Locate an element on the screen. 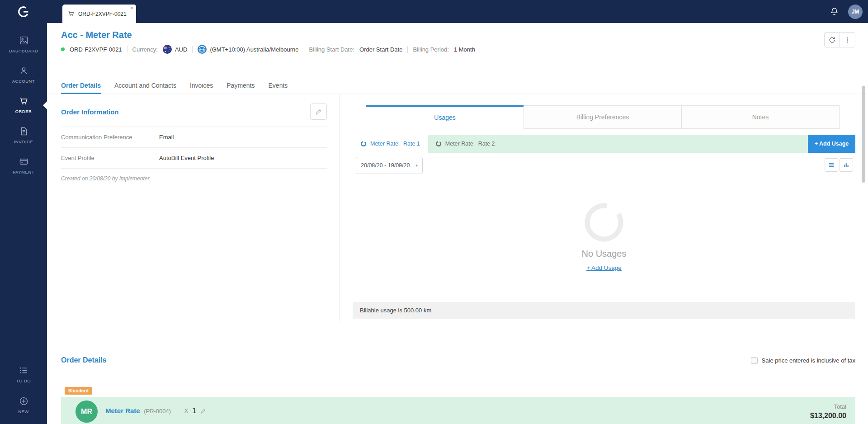 This screenshot has height=424, width=868. close-tab-icon: × is located at coordinates (132, 8).